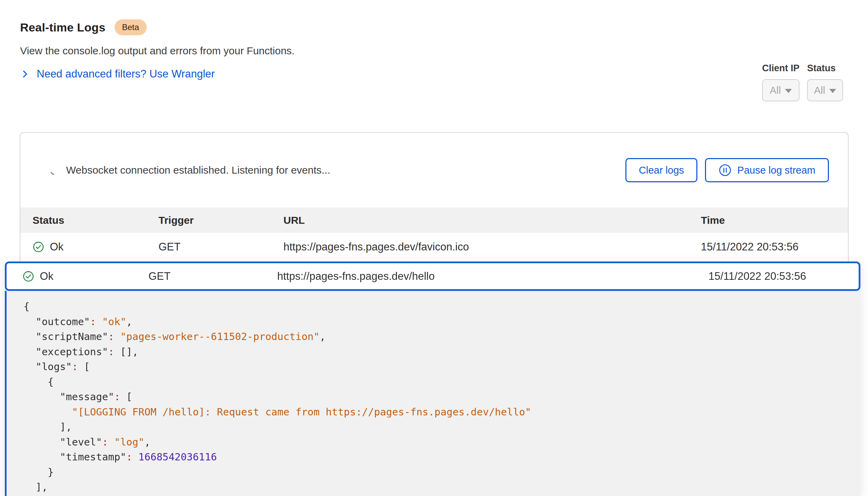 The image size is (868, 496). Describe the element at coordinates (775, 91) in the screenshot. I see `client-ip-dropdown-value: All` at that location.